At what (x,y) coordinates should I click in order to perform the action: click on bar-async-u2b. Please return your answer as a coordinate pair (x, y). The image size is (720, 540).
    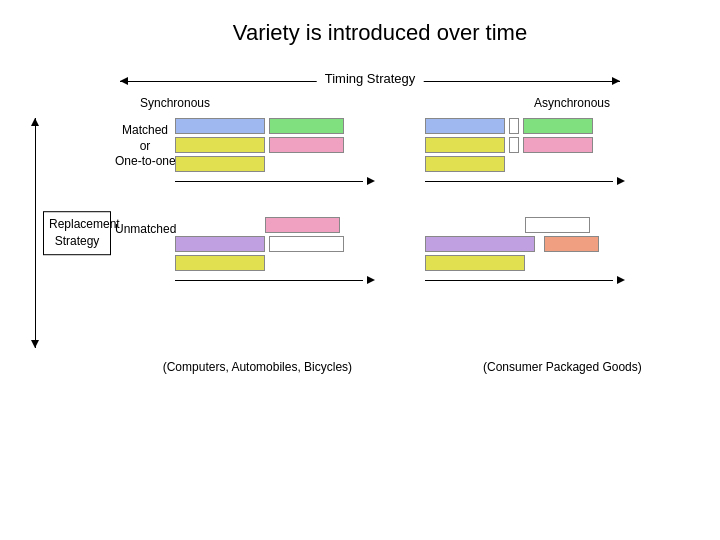
    Looking at the image, I should click on (572, 244).